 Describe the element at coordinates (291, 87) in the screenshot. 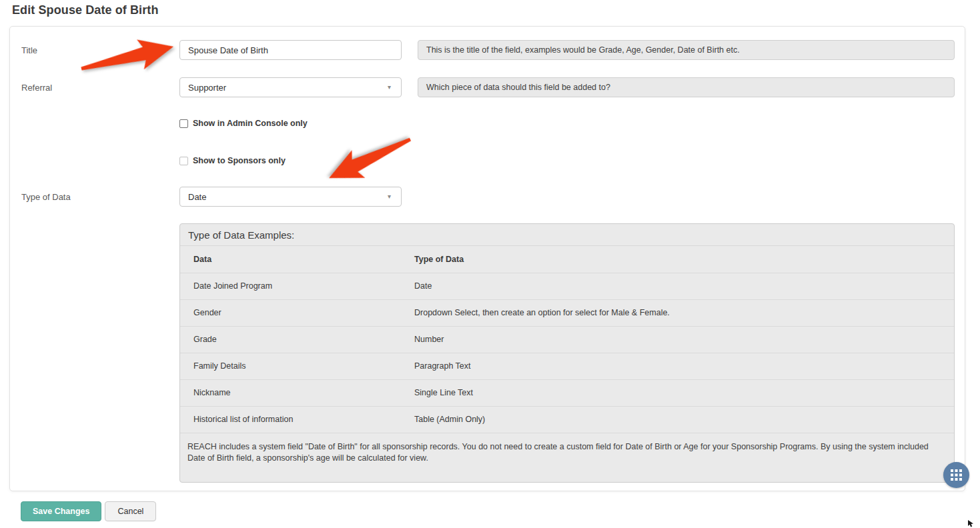

I see `referral-select: Supporter ▾` at that location.